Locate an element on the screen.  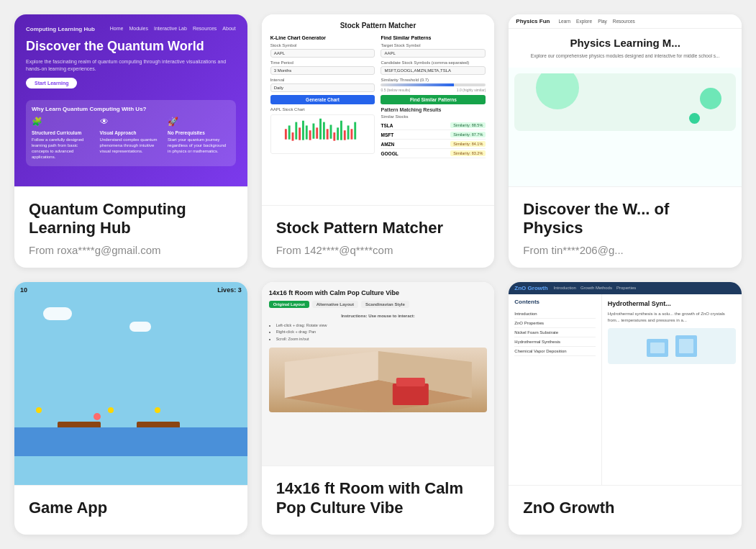
c2-input-period: 3 Months is located at coordinates (323, 71).